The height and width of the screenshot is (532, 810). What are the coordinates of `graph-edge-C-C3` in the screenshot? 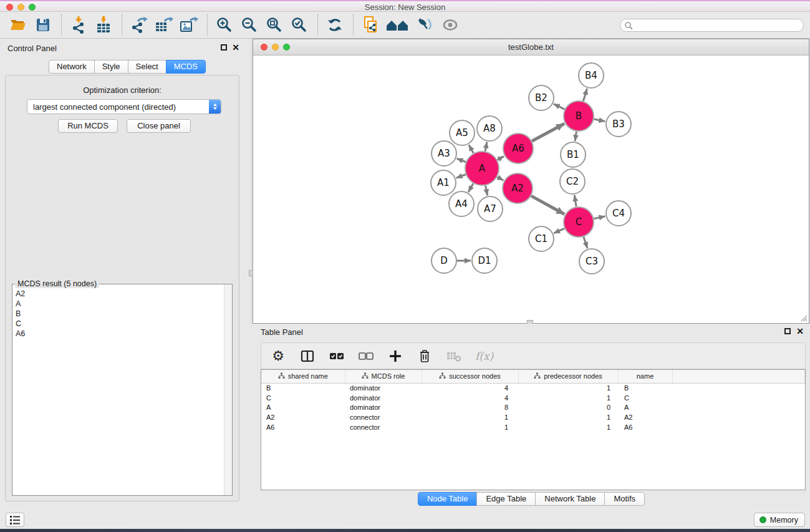 It's located at (586, 243).